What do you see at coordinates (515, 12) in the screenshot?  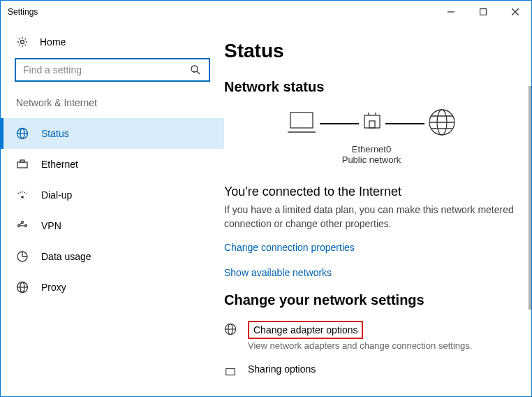 I see `close-button` at bounding box center [515, 12].